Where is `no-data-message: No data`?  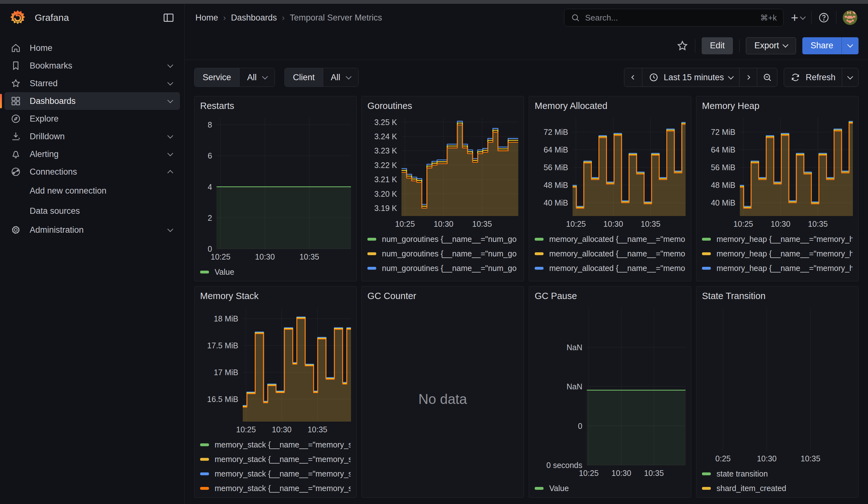 no-data-message: No data is located at coordinates (443, 399).